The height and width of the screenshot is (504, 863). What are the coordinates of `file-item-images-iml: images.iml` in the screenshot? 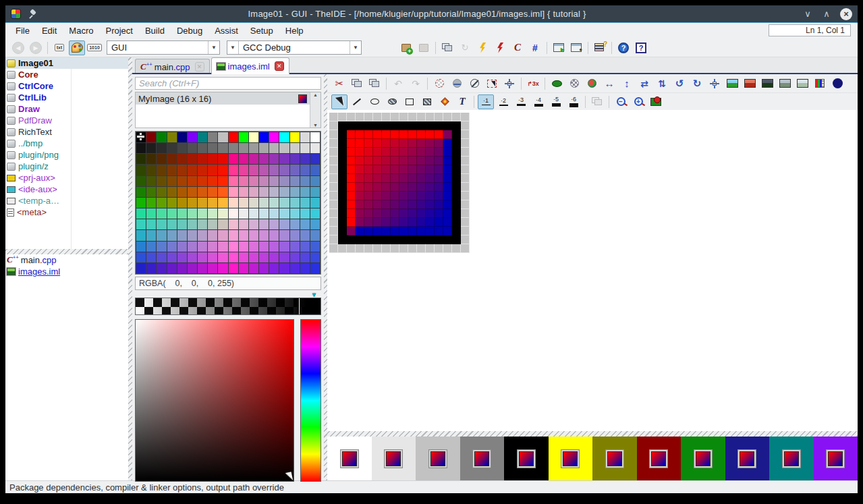 It's located at (67, 271).